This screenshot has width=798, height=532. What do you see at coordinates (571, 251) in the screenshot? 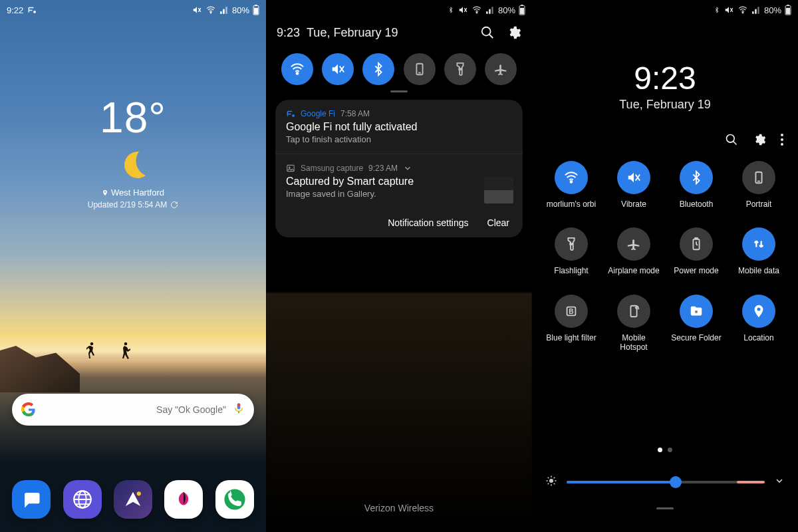
I see `qs-tile-flashlight: Flashlight` at bounding box center [571, 251].